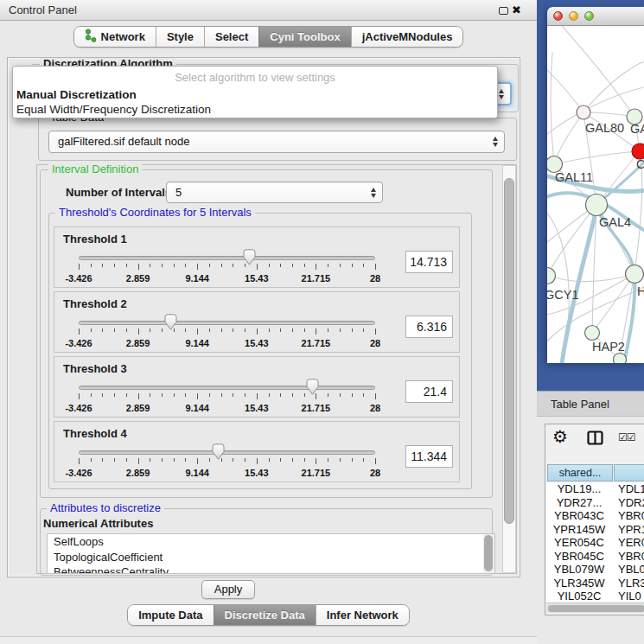 Image resolution: width=644 pixels, height=644 pixels. Describe the element at coordinates (595, 530) in the screenshot. I see `table-row: YPR145WYPR1` at that location.